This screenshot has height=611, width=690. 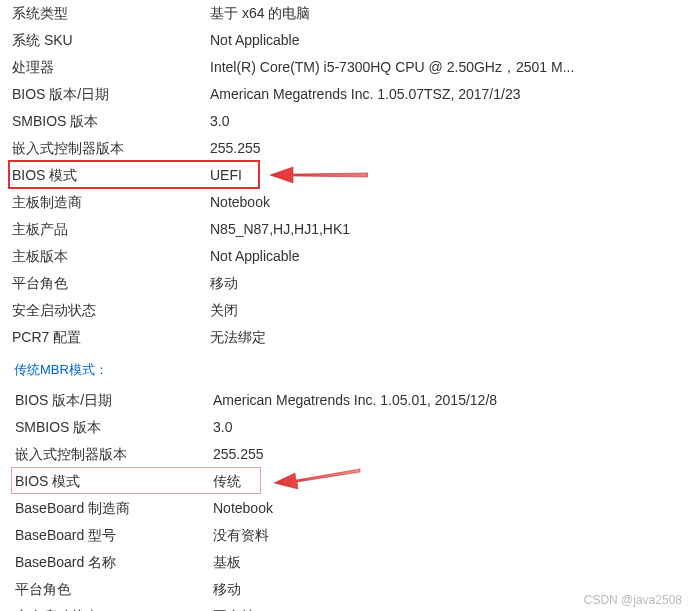 I want to click on info-value: 基板, so click(x=452, y=562).